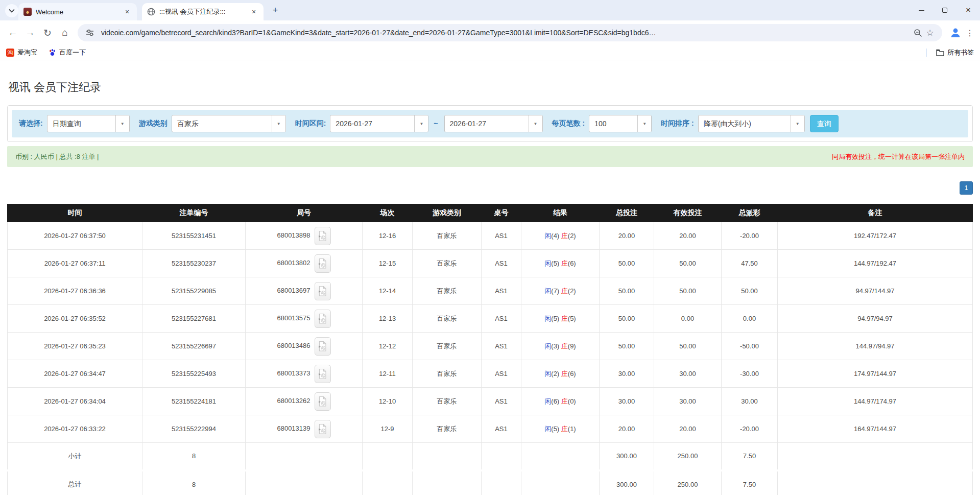 This screenshot has width=980, height=495. What do you see at coordinates (293, 428) in the screenshot?
I see `round-no-text: 680013139` at bounding box center [293, 428].